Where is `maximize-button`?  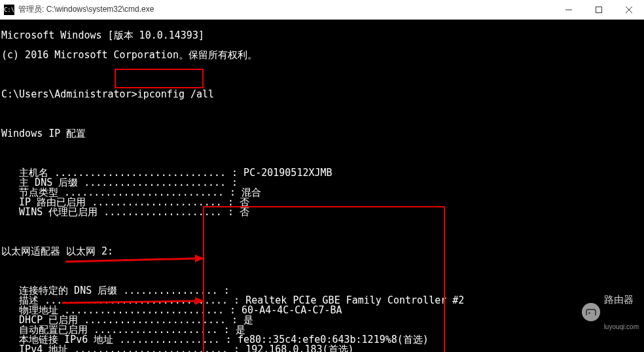
maximize-button is located at coordinates (599, 9).